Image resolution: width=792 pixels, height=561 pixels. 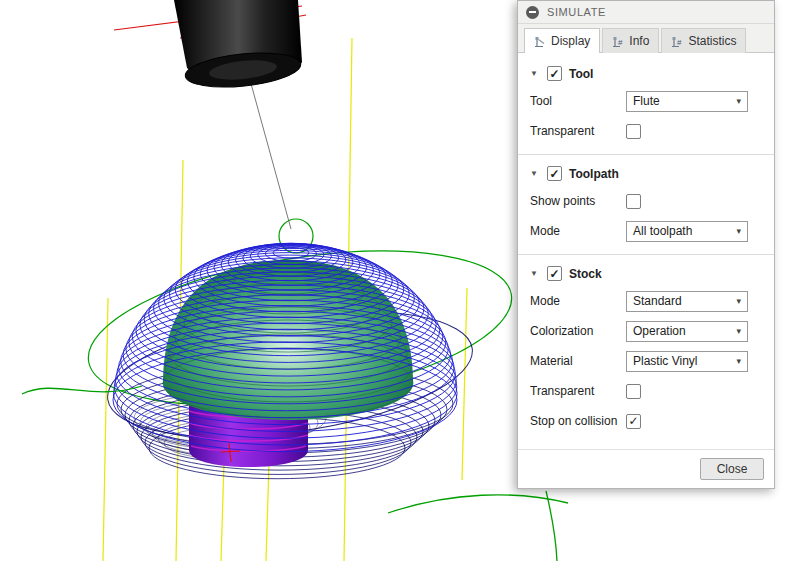 What do you see at coordinates (712, 41) in the screenshot?
I see `tab-statistics-label: Statistics` at bounding box center [712, 41].